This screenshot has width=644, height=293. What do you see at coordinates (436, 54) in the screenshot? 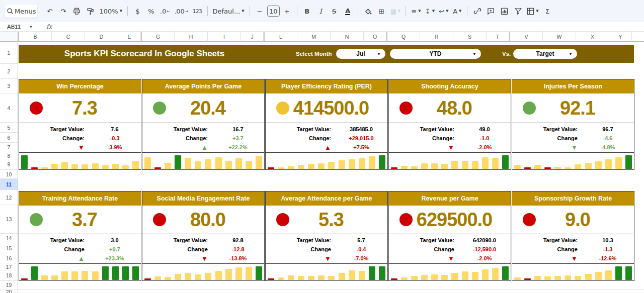
I see `period-dropdown: YTD ▼` at bounding box center [436, 54].